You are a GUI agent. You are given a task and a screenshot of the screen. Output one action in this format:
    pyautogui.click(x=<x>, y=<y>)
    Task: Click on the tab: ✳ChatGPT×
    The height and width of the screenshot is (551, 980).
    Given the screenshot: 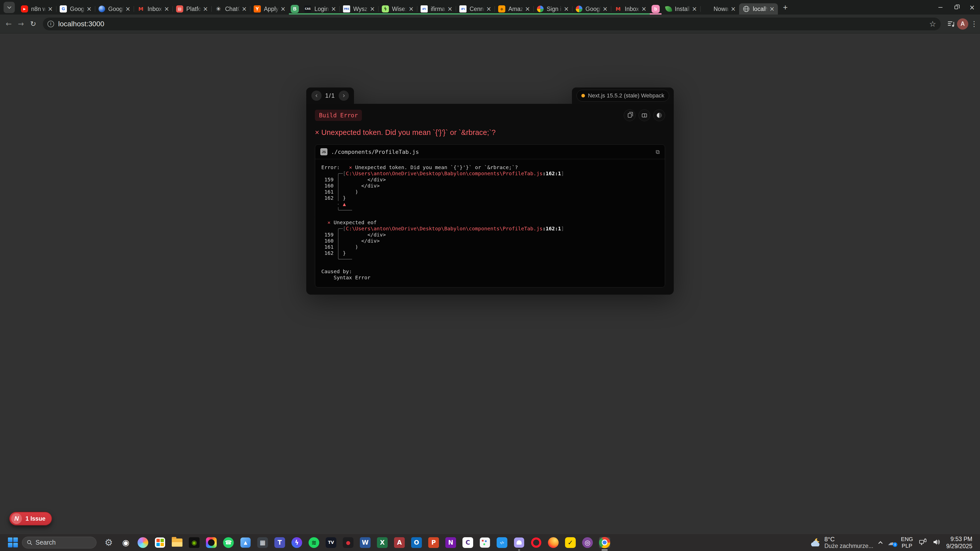 What is the action you would take?
    pyautogui.click(x=231, y=9)
    